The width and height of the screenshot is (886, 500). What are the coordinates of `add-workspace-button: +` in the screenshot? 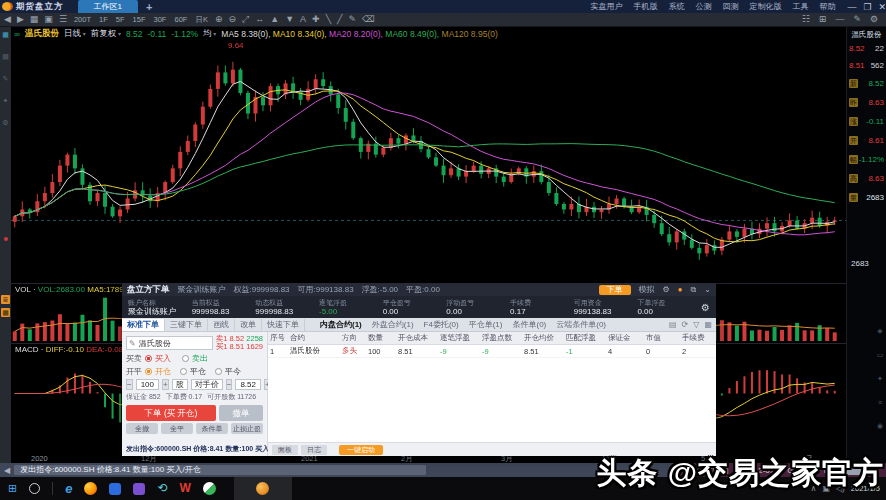 It's located at (149, 7).